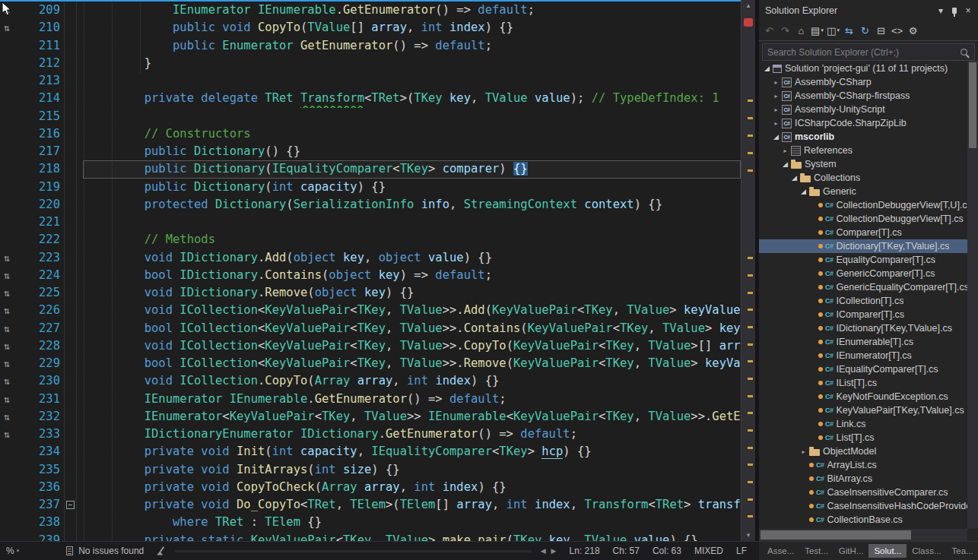 Image resolution: width=978 pixels, height=560 pixels. Describe the element at coordinates (370, 275) in the screenshot. I see `code-line-224: ⇅224 bool IDictionary.Contains(object ke…` at that location.